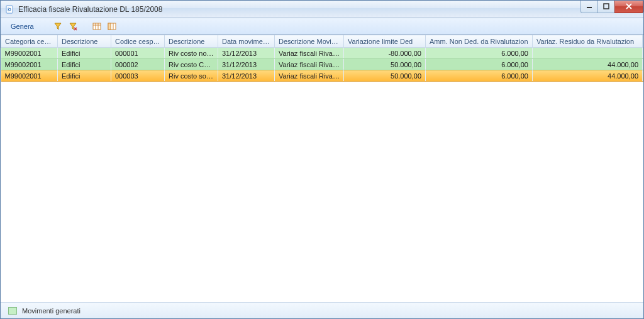 The image size is (644, 319). What do you see at coordinates (97, 26) in the screenshot?
I see `grid-export-icon` at bounding box center [97, 26].